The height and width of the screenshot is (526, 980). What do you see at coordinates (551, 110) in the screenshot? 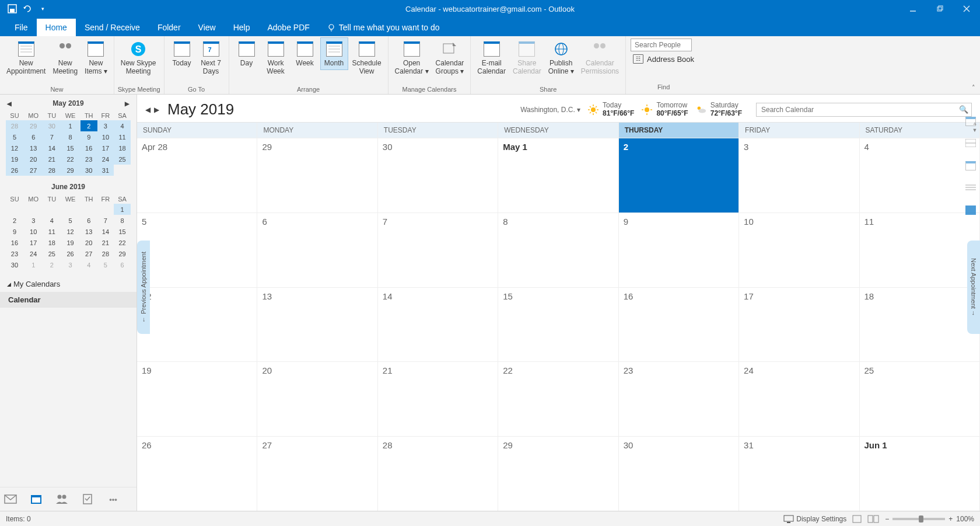
I see `weather-location: Washington, D.C. ▾` at bounding box center [551, 110].